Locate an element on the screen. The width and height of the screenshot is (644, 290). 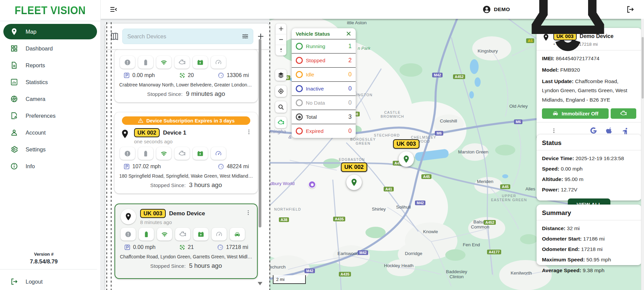
road-badge: A41 is located at coordinates (389, 189).